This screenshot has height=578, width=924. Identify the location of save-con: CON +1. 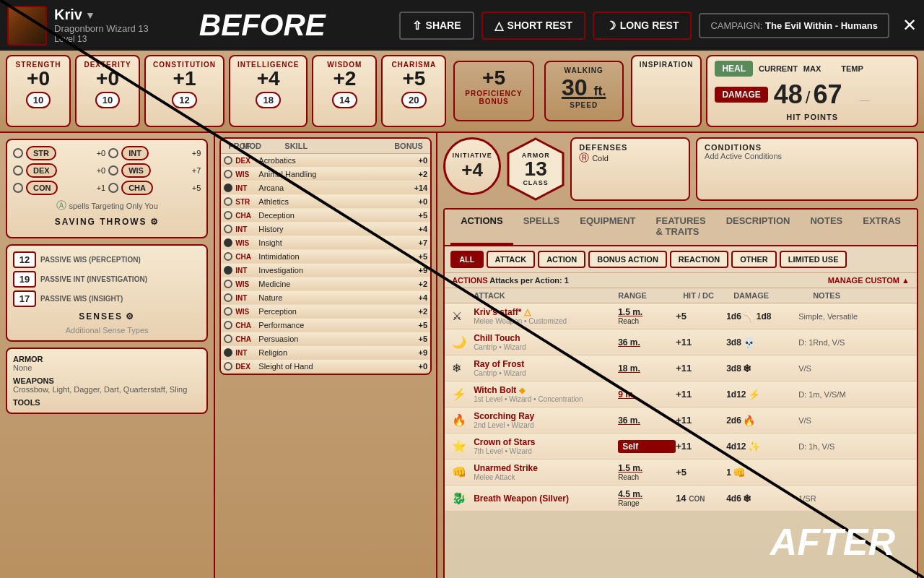
(59, 188).